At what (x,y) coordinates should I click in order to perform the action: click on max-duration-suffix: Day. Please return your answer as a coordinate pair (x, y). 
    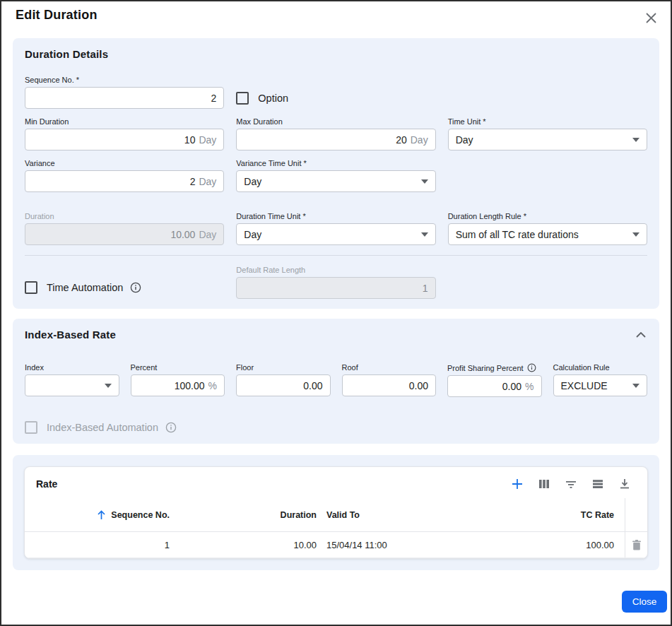
    Looking at the image, I should click on (420, 140).